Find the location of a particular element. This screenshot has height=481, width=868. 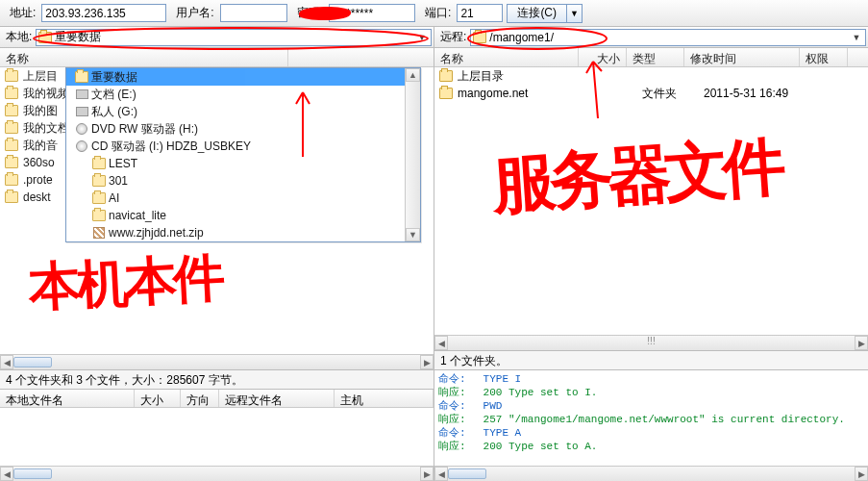

remote-label: 远程: is located at coordinates (454, 37).